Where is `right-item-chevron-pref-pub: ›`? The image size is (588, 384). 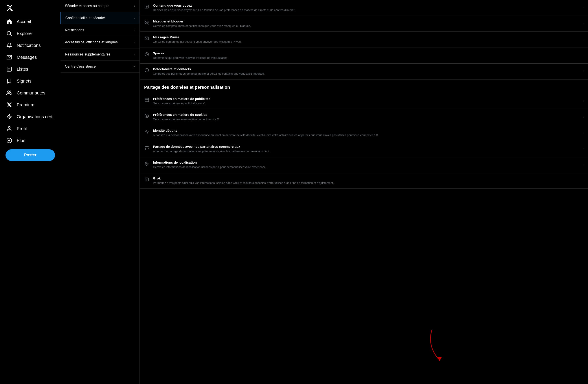 right-item-chevron-pref-pub: › is located at coordinates (583, 101).